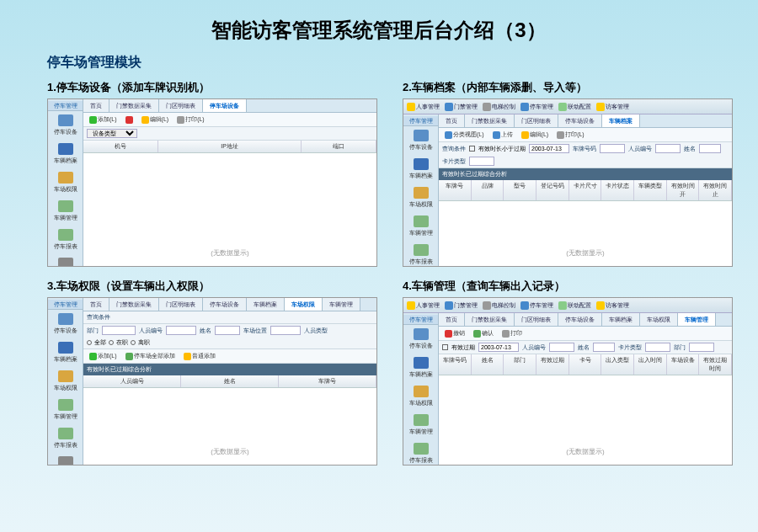 The width and height of the screenshot is (758, 532). I want to click on emp-label: 人员编号, so click(640, 149).